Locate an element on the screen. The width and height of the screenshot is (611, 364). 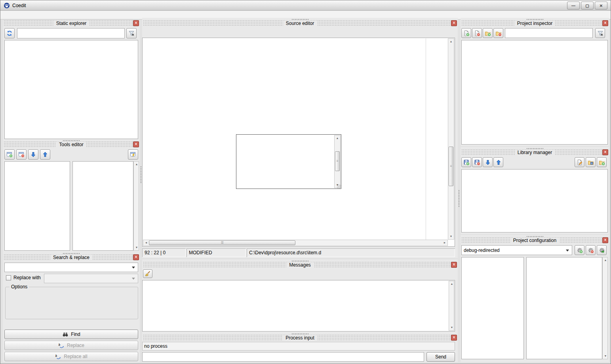
tools-editor-close-icon: x is located at coordinates (136, 144).